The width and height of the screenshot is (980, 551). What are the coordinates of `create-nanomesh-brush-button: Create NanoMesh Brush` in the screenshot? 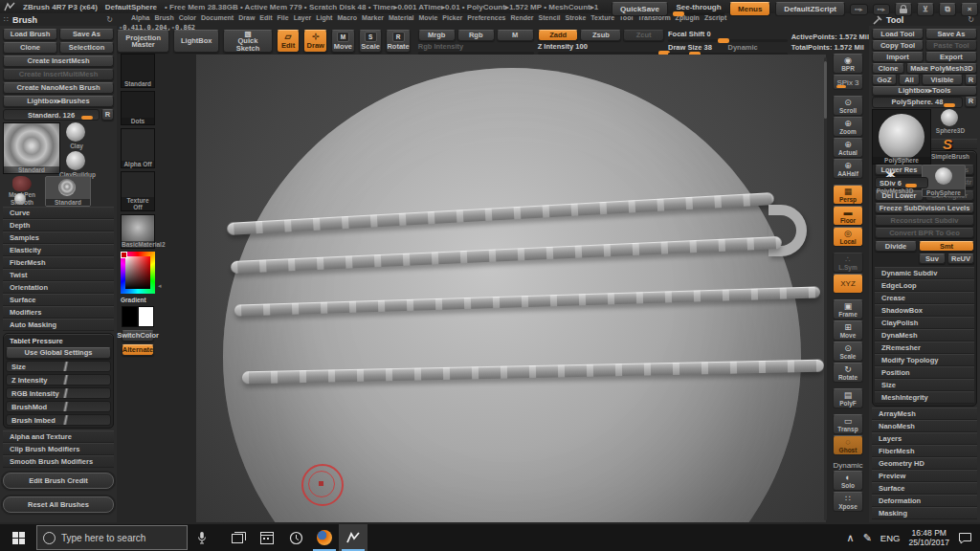 It's located at (58, 88).